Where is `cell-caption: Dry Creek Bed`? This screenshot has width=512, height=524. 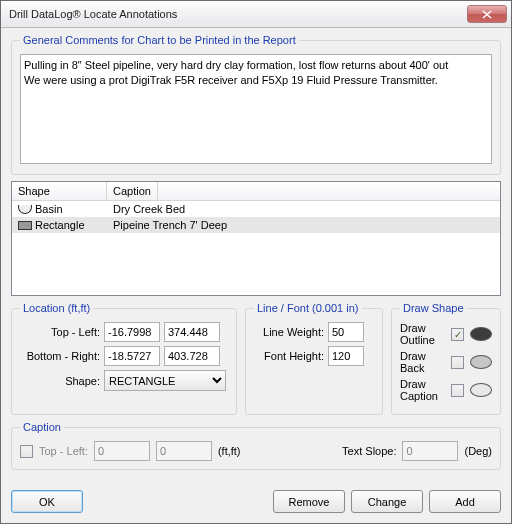
cell-caption: Dry Creek Bed is located at coordinates (150, 209).